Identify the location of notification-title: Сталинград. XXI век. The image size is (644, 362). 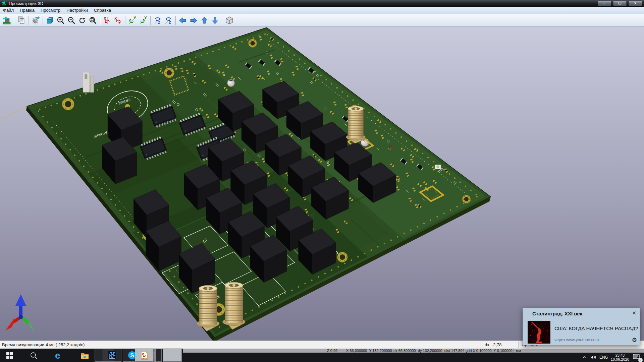
(557, 314).